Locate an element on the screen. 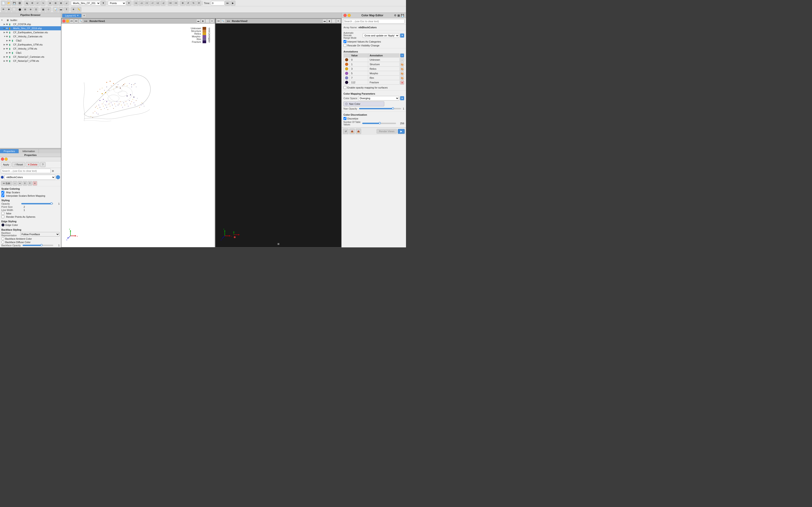  layout-tab-1: Layout #1 ✕ is located at coordinates (72, 15).